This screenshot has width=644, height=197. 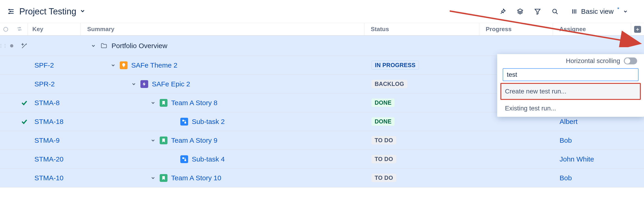 What do you see at coordinates (570, 75) in the screenshot?
I see `column-search-input` at bounding box center [570, 75].